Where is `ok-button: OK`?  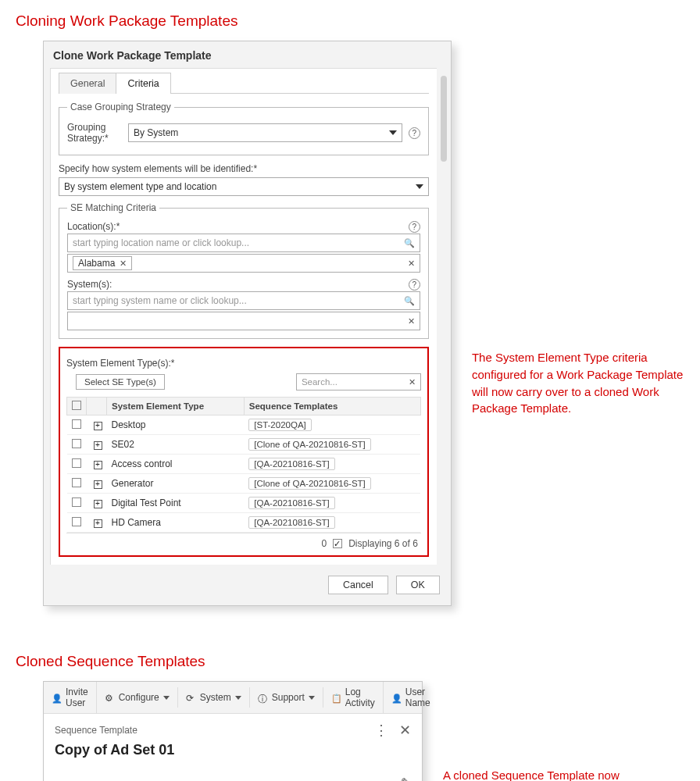
ok-button: OK is located at coordinates (418, 585).